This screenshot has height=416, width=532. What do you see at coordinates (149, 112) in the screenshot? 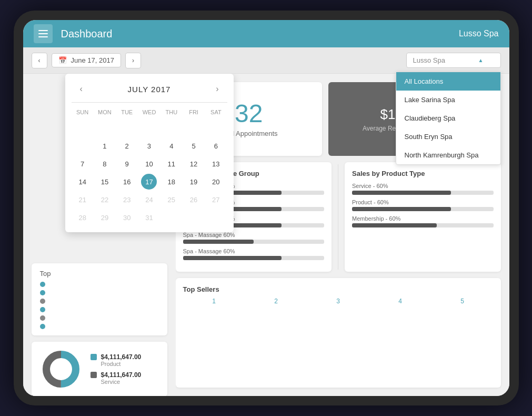
I see `dow-wed: WED` at bounding box center [149, 112].